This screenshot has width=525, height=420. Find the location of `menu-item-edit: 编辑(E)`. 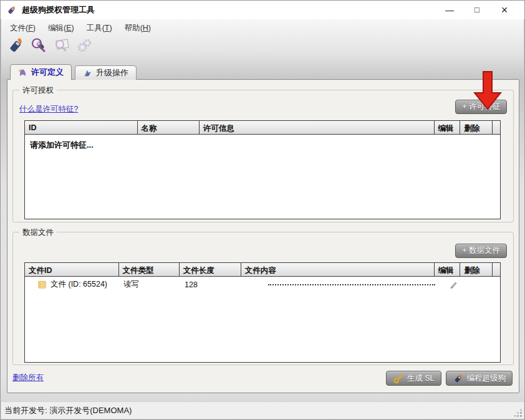

menu-item-edit: 编辑(E) is located at coordinates (61, 29).